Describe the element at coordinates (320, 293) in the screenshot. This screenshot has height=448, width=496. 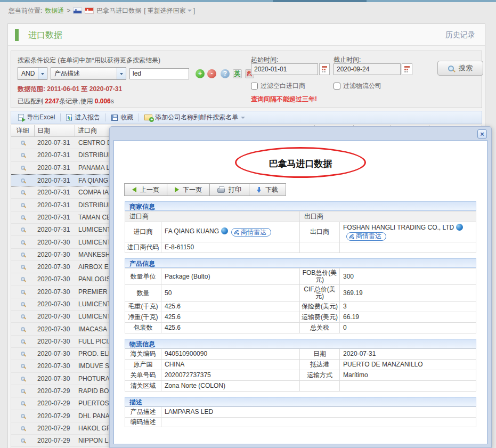
I see `field-label: CIF总价(美元)` at that location.